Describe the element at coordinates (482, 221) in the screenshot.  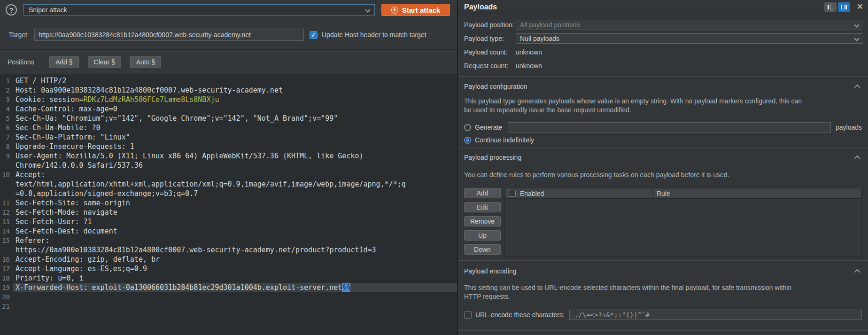
I see `remove-rule-button: Remove` at that location.